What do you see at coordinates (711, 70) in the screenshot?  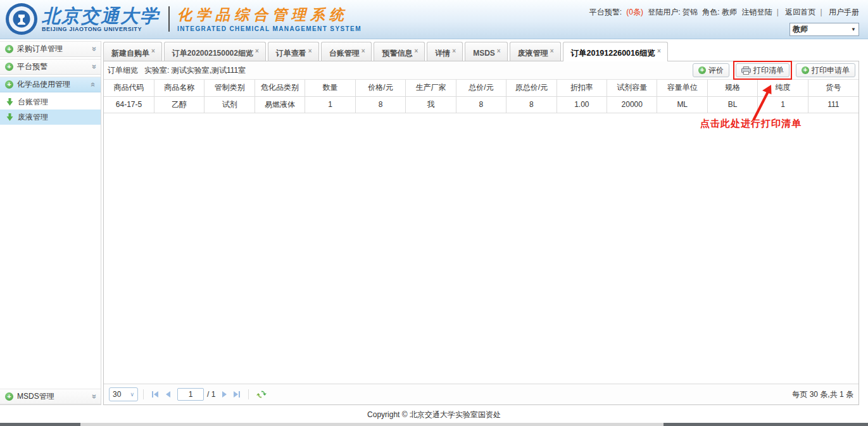 I see `evaluate-button: + 评价` at bounding box center [711, 70].